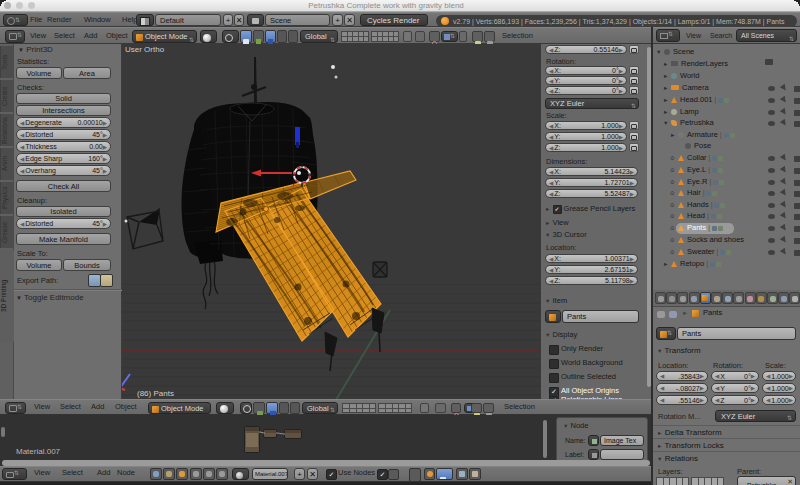 The width and height of the screenshot is (800, 485). Describe the element at coordinates (145, 50) in the screenshot. I see `svg-text: User Ortho` at that location.